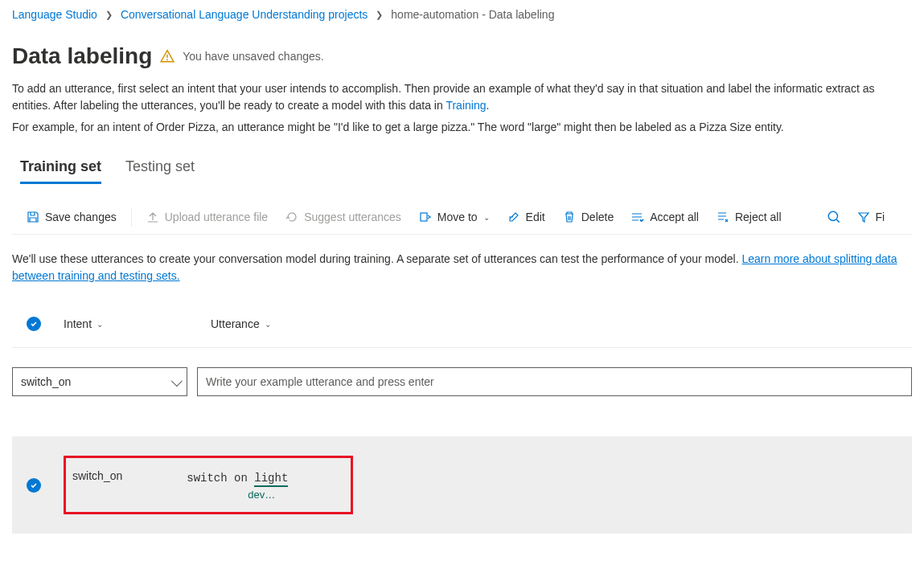  What do you see at coordinates (864, 217) in the screenshot?
I see `filter-icon` at bounding box center [864, 217].